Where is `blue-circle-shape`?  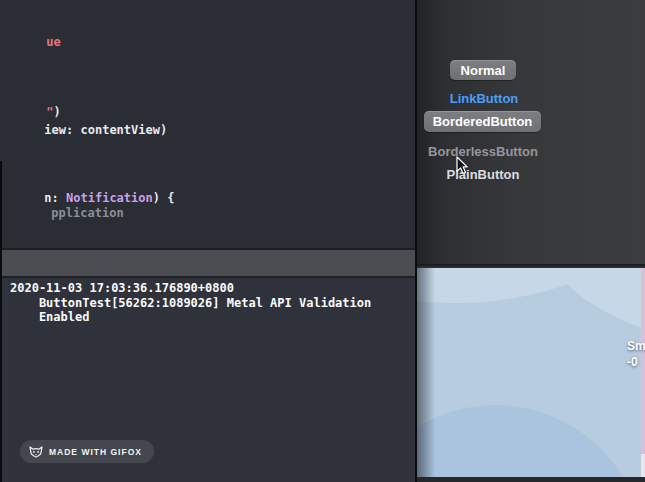
blue-circle-shape is located at coordinates (531, 441).